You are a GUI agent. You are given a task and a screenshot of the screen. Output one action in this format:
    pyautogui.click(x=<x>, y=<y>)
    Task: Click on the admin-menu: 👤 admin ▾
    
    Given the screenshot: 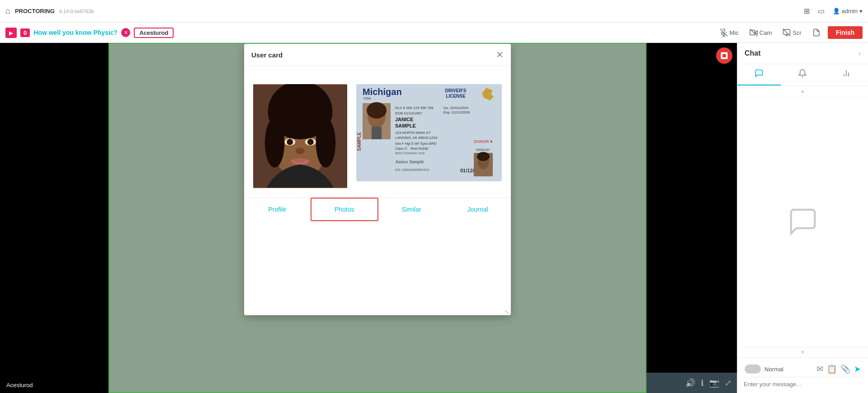 What is the action you would take?
    pyautogui.click(x=848, y=11)
    